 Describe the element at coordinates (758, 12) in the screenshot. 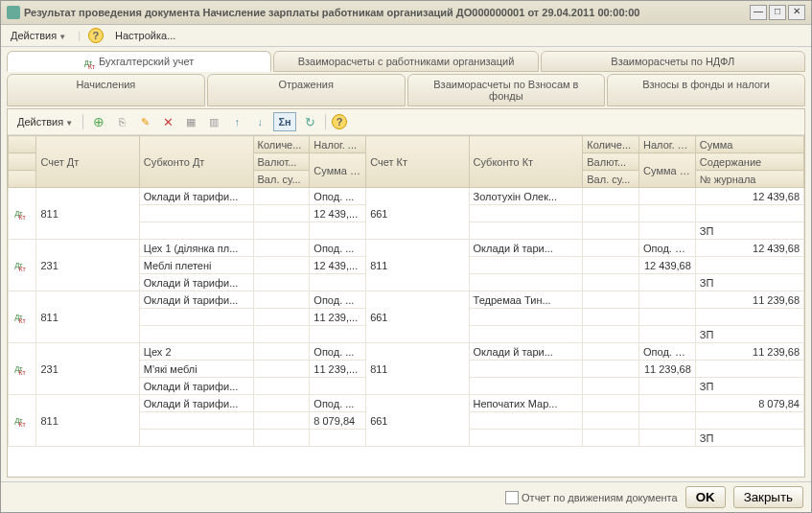

I see `minimize-button: —` at that location.